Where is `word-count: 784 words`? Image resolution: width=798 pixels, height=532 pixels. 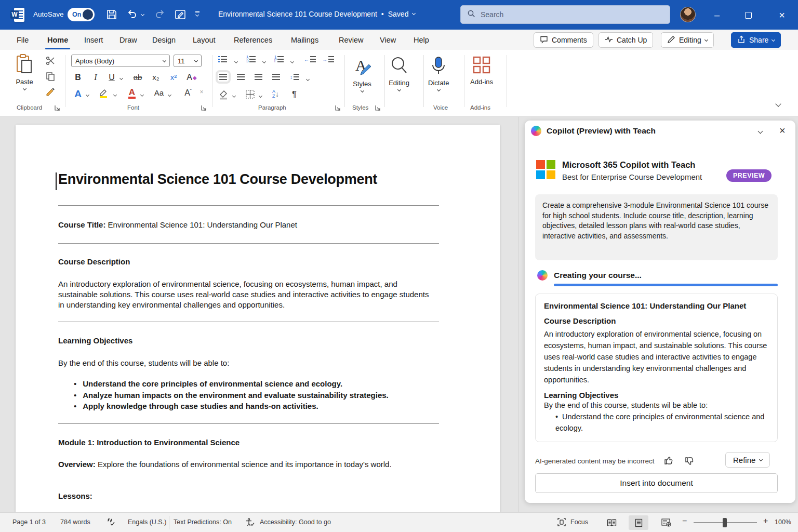
word-count: 784 words is located at coordinates (75, 522).